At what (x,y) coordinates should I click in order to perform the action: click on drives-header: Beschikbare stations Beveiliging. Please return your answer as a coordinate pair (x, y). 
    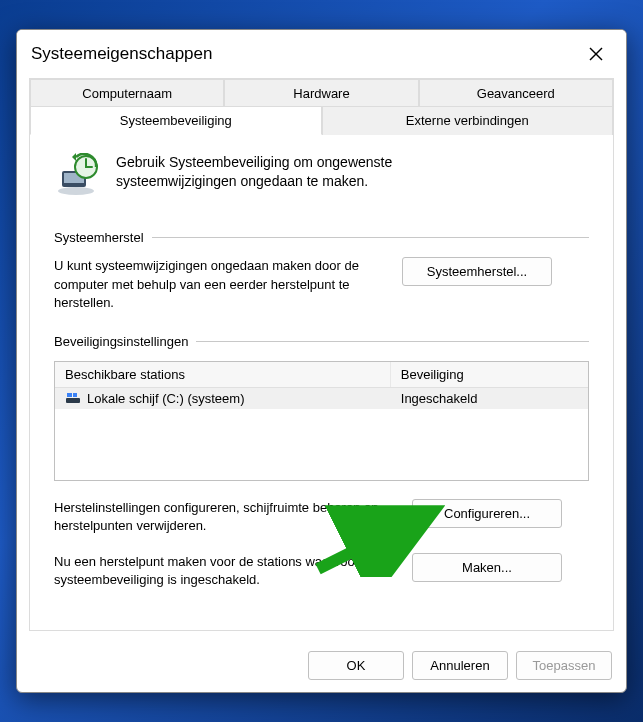
    Looking at the image, I should click on (322, 375).